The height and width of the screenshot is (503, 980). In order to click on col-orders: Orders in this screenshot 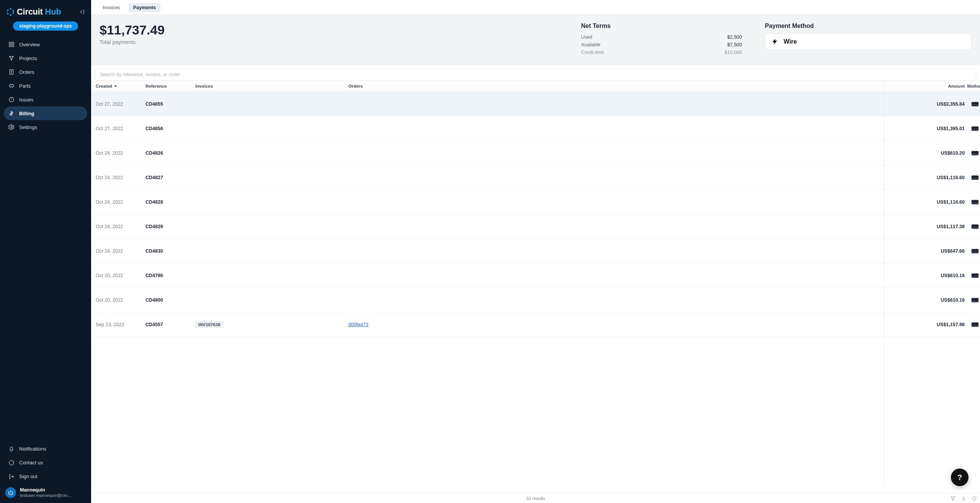, I will do `click(620, 86)`.